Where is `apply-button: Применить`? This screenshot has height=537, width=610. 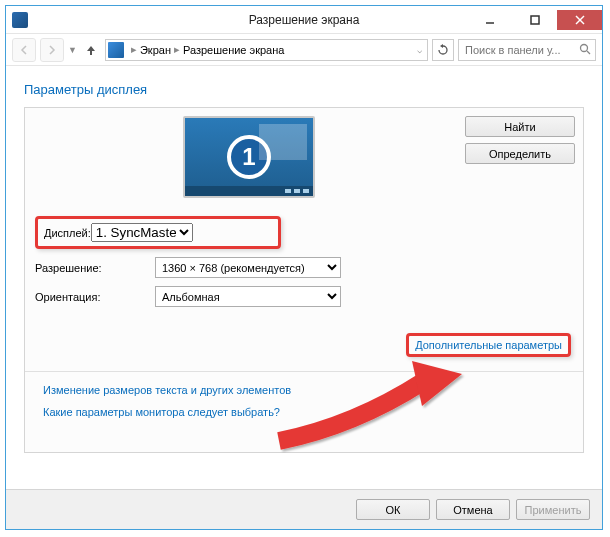
apply-button: Применить is located at coordinates (553, 510).